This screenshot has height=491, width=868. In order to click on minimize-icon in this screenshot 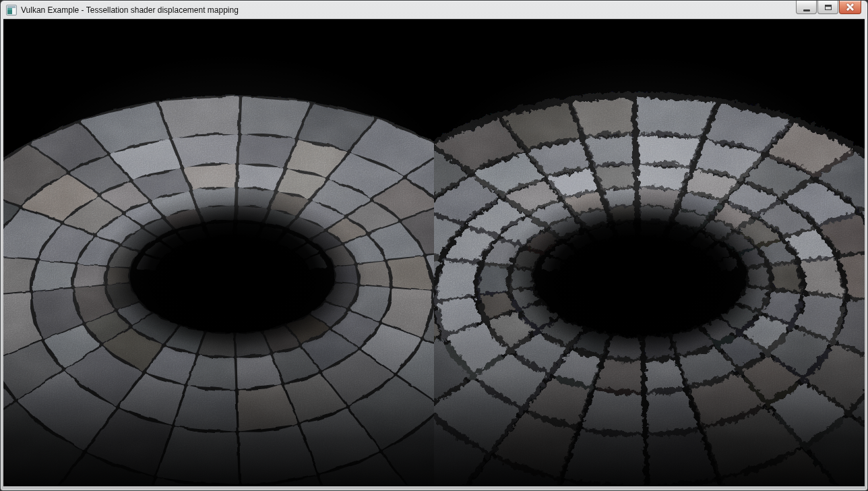, I will do `click(807, 11)`.